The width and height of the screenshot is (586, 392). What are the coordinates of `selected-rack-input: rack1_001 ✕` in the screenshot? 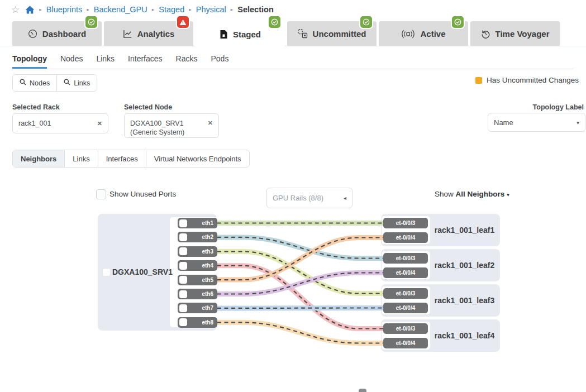 It's located at (60, 123).